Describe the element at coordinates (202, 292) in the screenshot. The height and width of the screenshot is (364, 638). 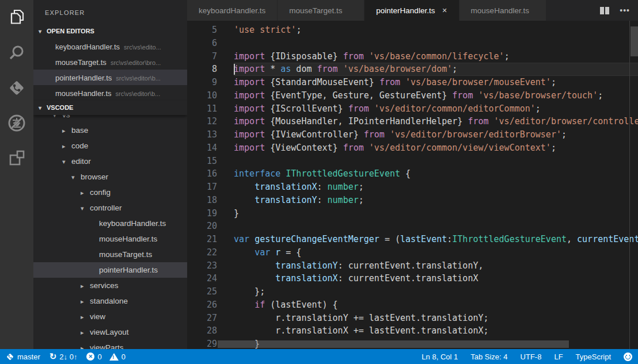
I see `line-number: 25` at that location.